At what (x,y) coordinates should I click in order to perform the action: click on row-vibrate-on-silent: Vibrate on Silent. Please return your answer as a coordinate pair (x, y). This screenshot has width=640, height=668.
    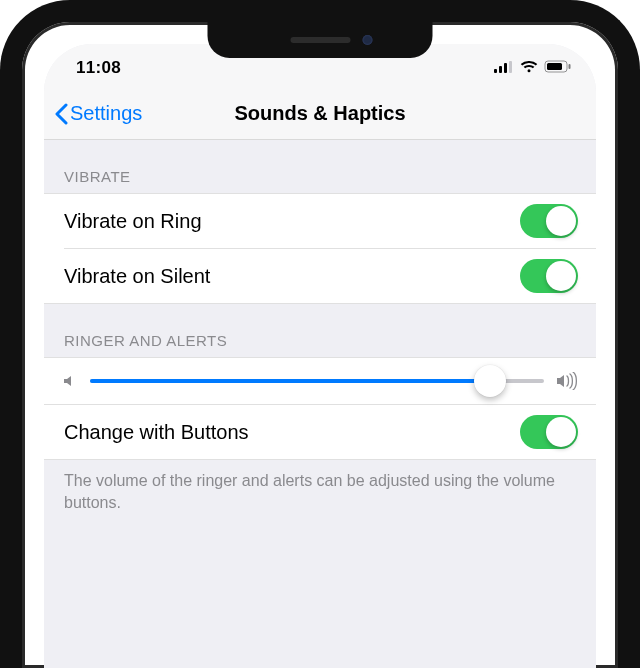
    Looking at the image, I should click on (330, 276).